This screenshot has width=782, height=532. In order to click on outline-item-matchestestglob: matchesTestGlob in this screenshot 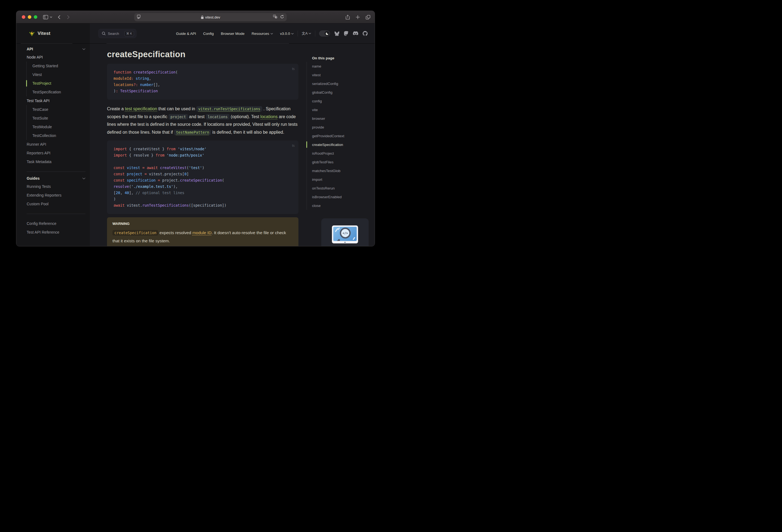, I will do `click(342, 171)`.